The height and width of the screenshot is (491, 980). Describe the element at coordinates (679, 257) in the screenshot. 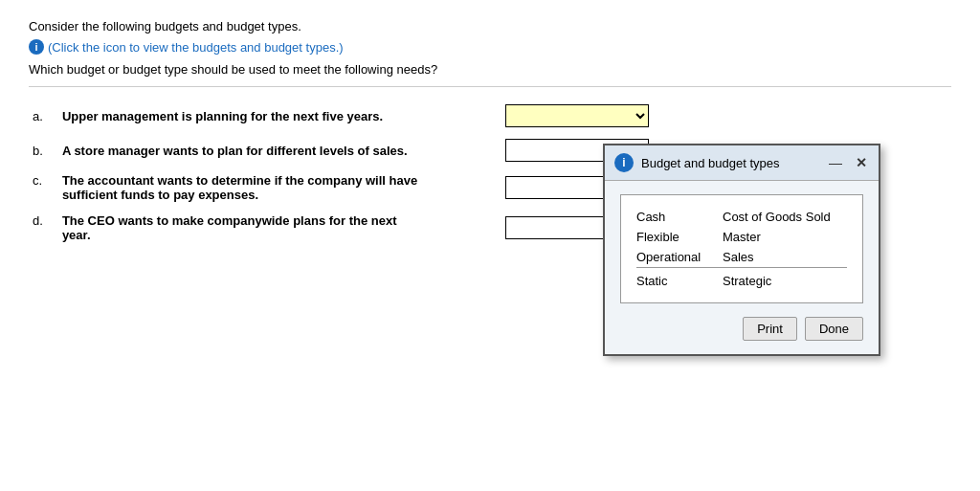

I see `popup-term-operational: Operational` at that location.